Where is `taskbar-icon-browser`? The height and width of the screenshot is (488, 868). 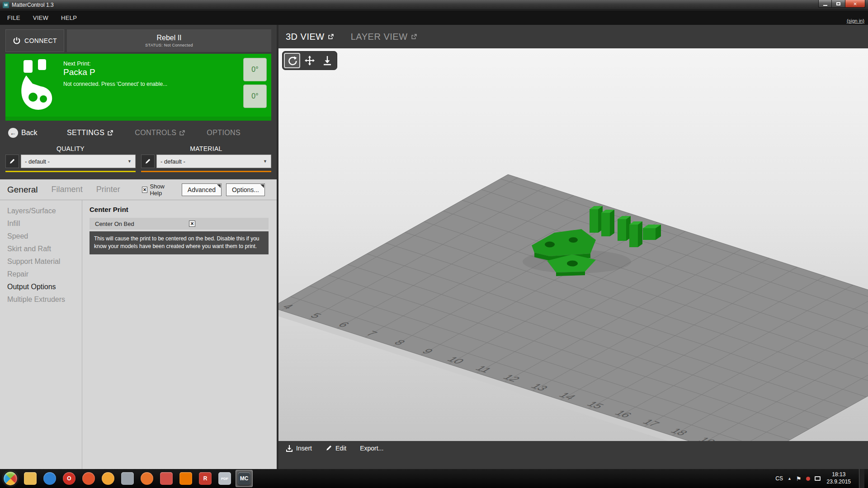 taskbar-icon-browser is located at coordinates (89, 479).